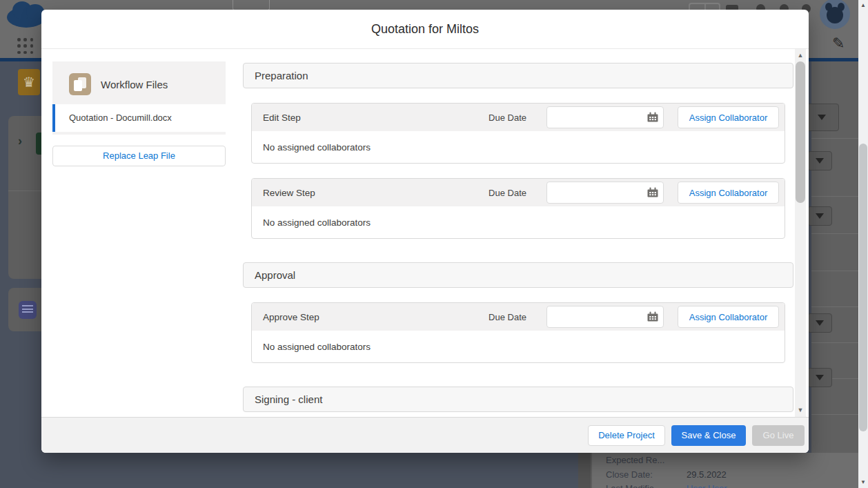 This screenshot has width=868, height=488. I want to click on app-launcher-icon, so click(26, 46).